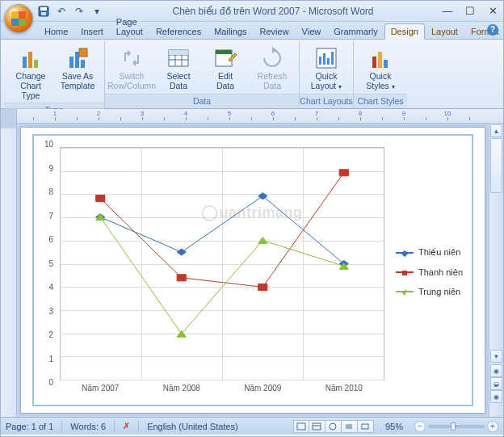 The image size is (504, 437). I want to click on qat-customize-icon: ▾, so click(97, 11).